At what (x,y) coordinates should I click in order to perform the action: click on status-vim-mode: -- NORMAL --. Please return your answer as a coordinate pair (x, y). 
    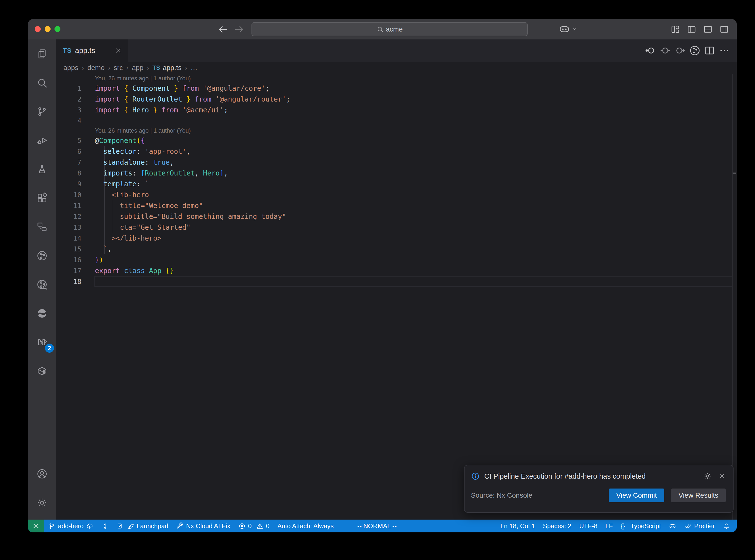
    Looking at the image, I should click on (377, 526).